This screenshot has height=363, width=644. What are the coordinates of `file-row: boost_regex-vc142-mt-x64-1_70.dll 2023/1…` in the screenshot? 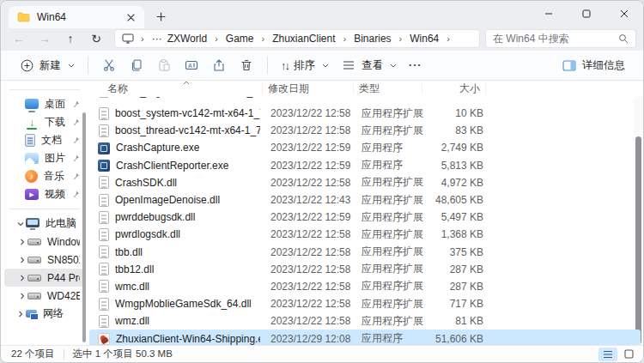 It's located at (365, 101).